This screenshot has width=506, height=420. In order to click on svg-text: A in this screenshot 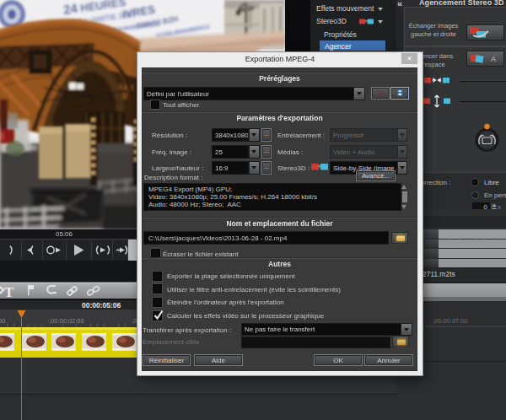, I will do `click(493, 59)`.